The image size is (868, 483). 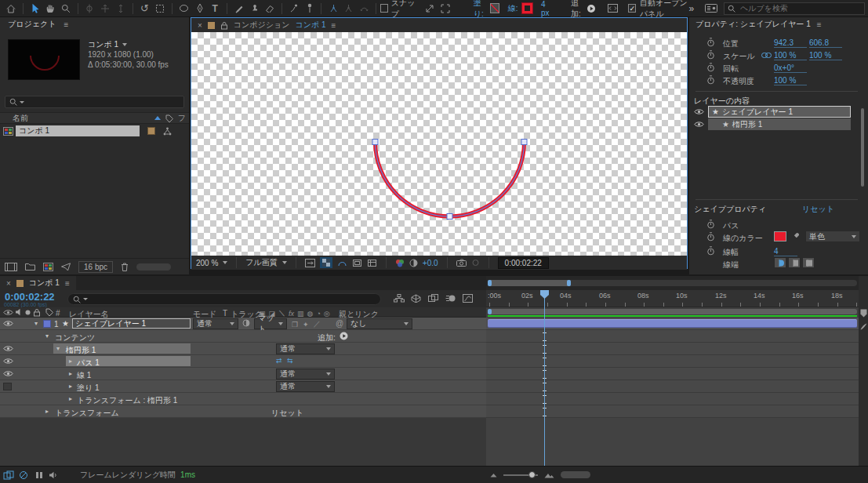 I want to click on scale-x-value: 100 %, so click(x=790, y=56).